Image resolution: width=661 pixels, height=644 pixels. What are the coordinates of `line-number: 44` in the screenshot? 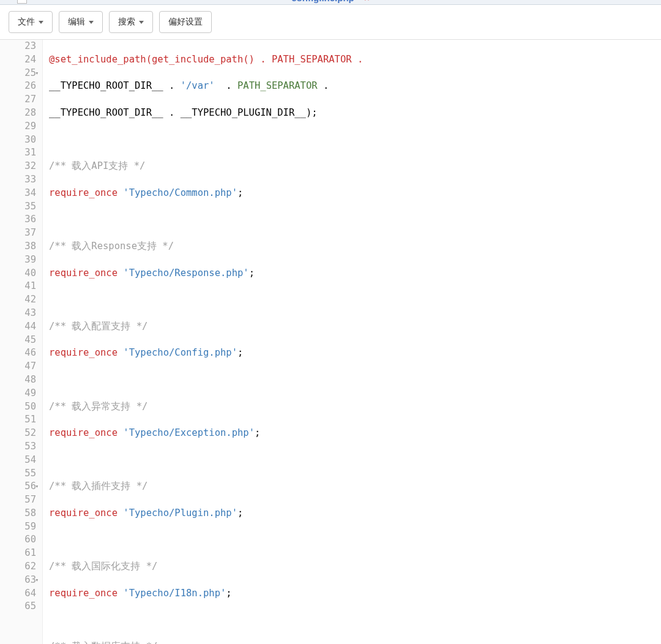 It's located at (18, 327).